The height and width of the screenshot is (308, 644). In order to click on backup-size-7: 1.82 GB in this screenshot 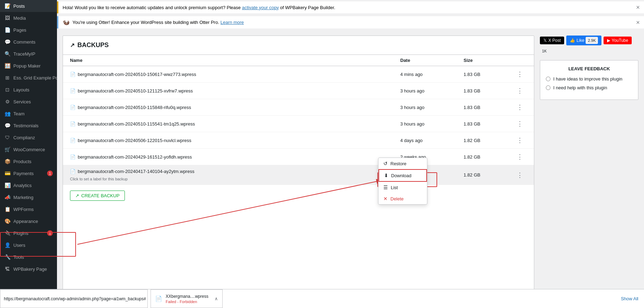, I will do `click(488, 175)`.